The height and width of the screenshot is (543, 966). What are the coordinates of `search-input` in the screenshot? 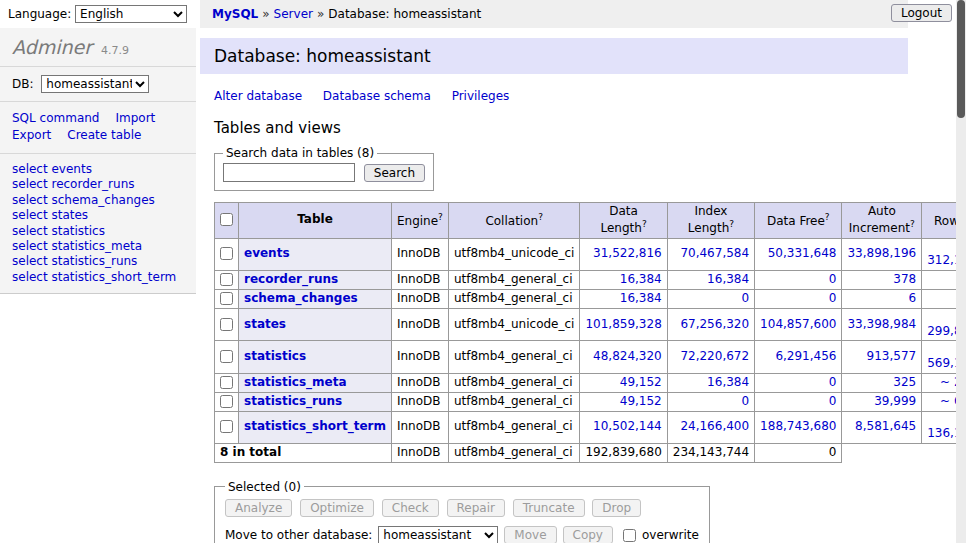 It's located at (289, 172).